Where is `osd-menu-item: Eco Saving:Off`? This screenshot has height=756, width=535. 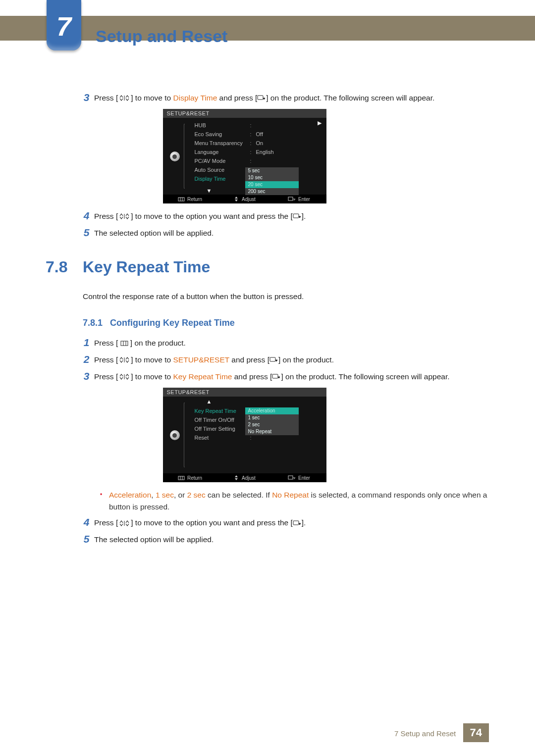 osd-menu-item: Eco Saving:Off is located at coordinates (257, 134).